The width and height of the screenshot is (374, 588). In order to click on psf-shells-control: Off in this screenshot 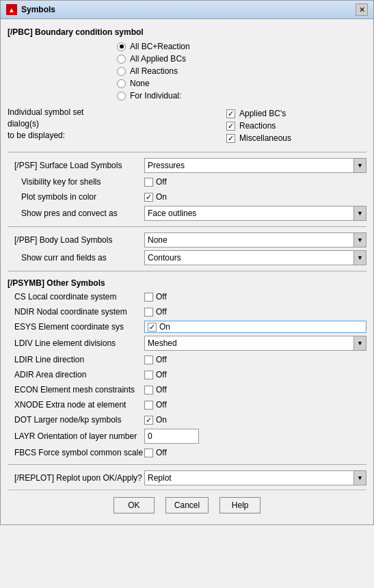, I will do `click(256, 182)`.